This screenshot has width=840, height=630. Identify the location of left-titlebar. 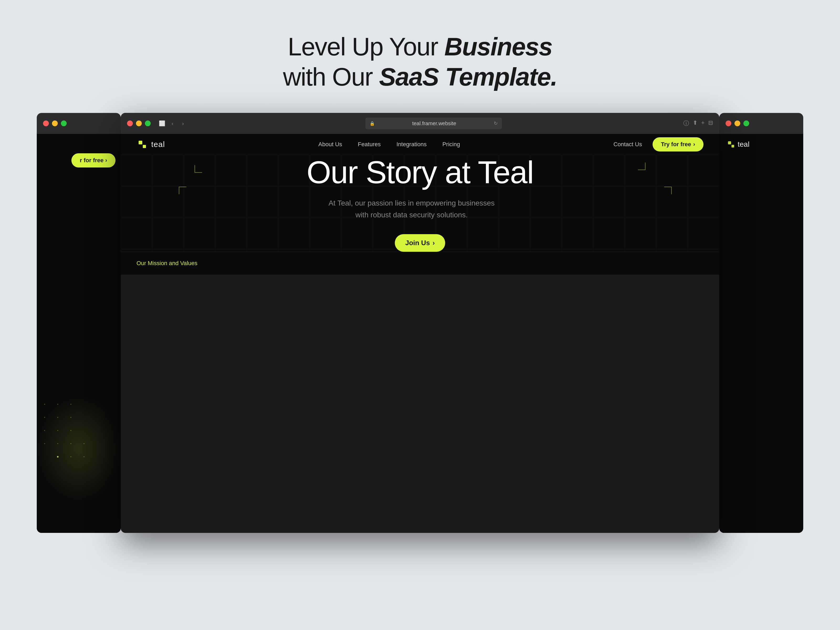
(79, 123).